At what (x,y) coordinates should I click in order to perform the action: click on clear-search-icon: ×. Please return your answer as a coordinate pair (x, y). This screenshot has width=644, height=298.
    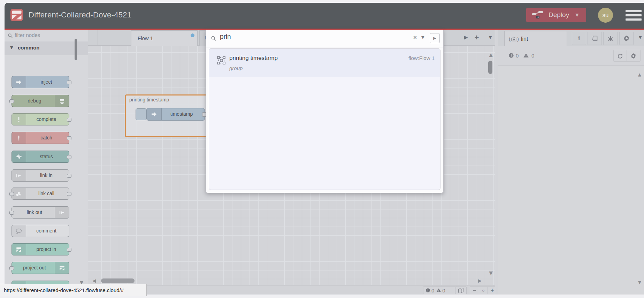
    Looking at the image, I should click on (415, 38).